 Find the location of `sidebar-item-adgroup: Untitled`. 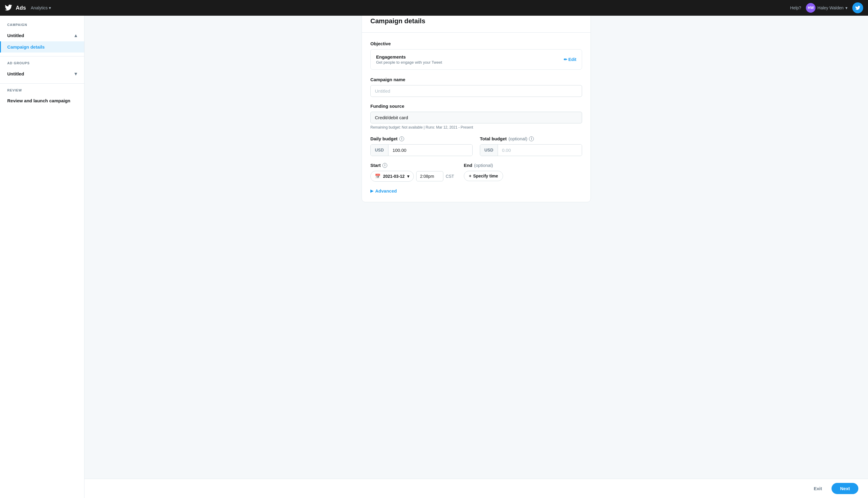

sidebar-item-adgroup: Untitled is located at coordinates (42, 74).